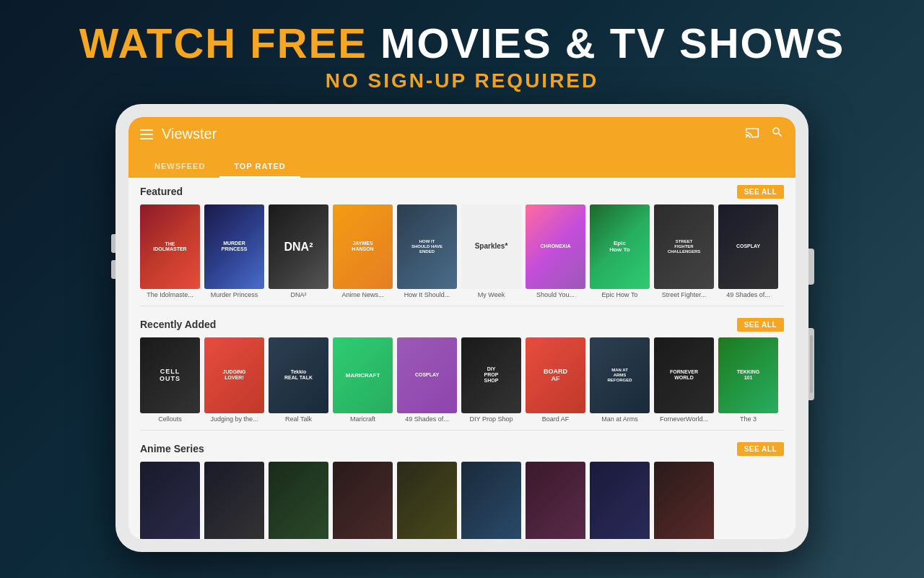 The image size is (924, 578). Describe the element at coordinates (684, 295) in the screenshot. I see `thumb-label: Street Fighter...` at that location.